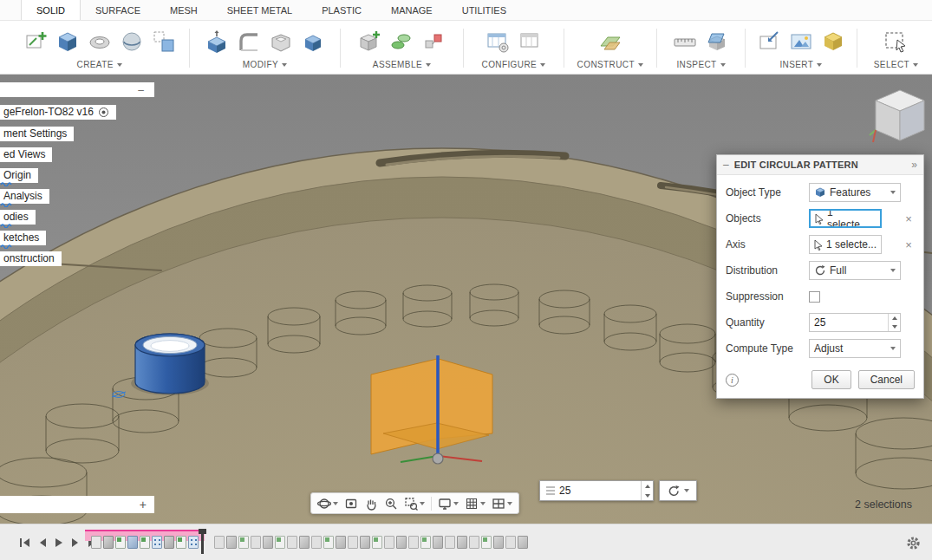 This screenshot has height=560, width=932. Describe the element at coordinates (265, 64) in the screenshot. I see `modify-menu: MODIFY` at that location.